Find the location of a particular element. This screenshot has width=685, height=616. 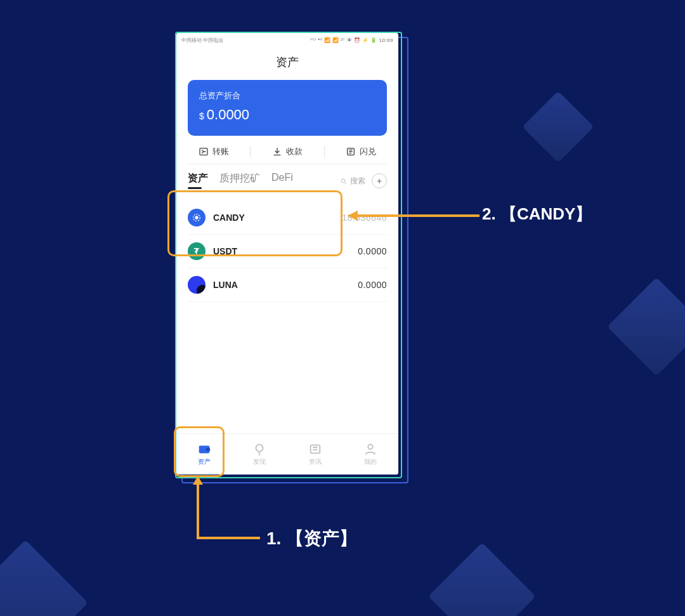

balance-label: 总资产折合 is located at coordinates (287, 96).